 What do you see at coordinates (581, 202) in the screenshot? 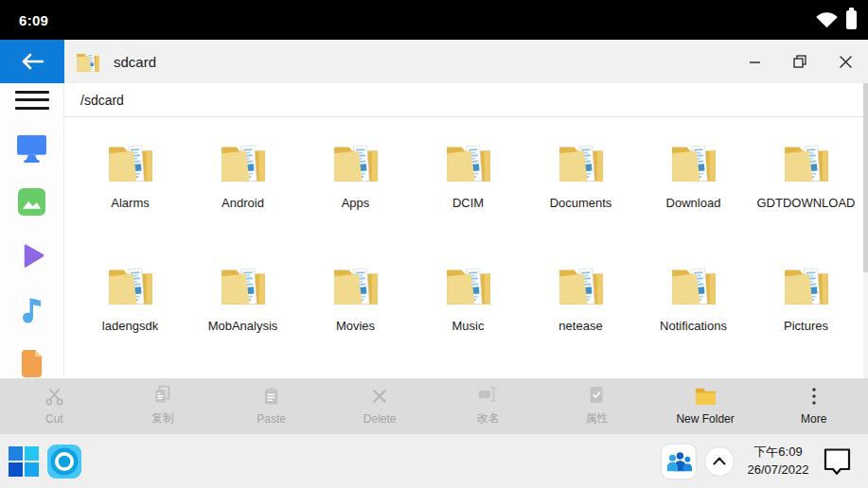
I see `folder-name: Documents` at bounding box center [581, 202].